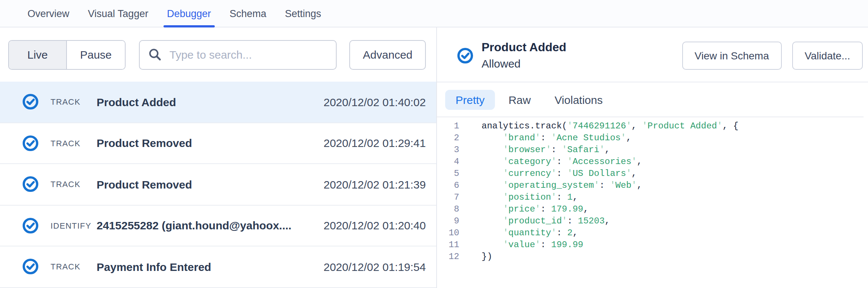  I want to click on code-line-text: 'value': 199.99, so click(532, 245).